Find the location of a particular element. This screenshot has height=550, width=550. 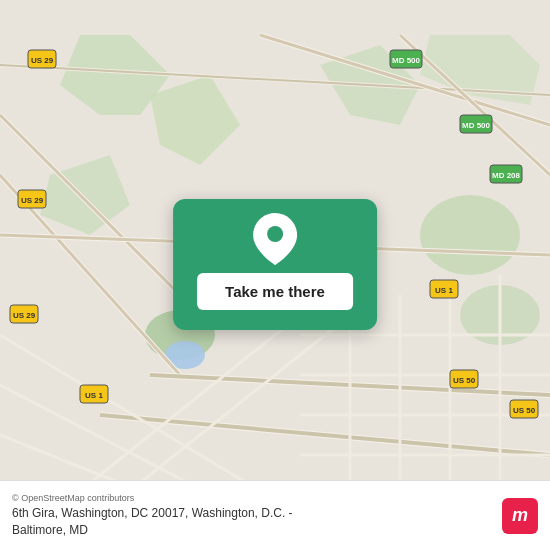

address-info: © OpenStreetMap contributors 6th Gira, W… is located at coordinates (152, 516).